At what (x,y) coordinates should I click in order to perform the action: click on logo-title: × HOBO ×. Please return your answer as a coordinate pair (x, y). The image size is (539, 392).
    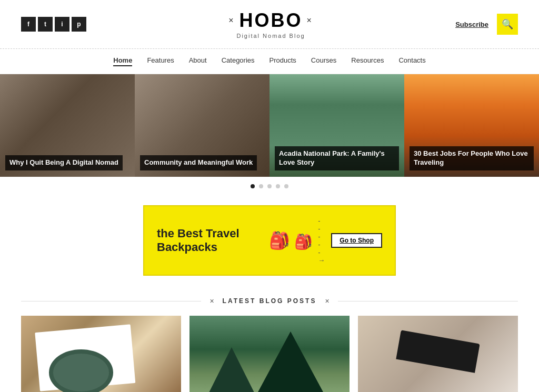
    Looking at the image, I should click on (271, 21).